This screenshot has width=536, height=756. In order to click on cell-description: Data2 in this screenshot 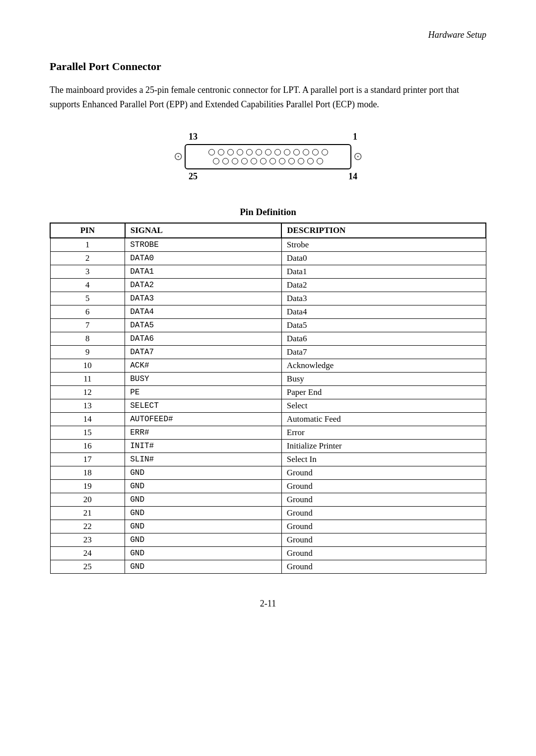, I will do `click(384, 285)`.